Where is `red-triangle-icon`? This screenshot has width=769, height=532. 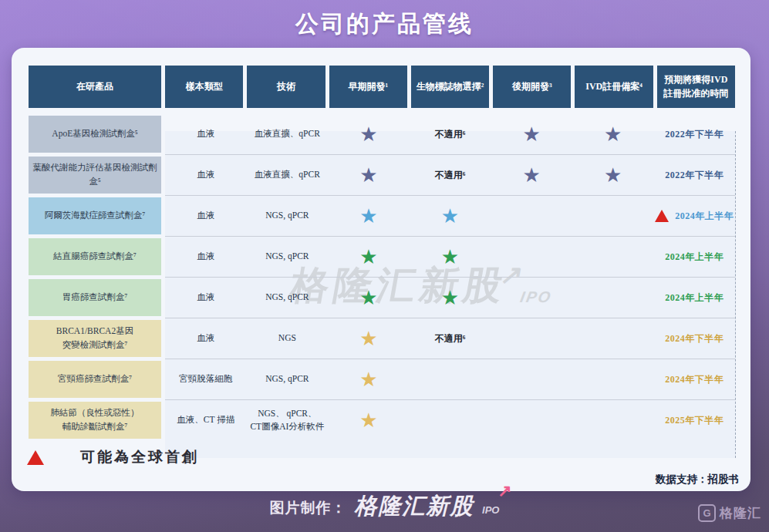
red-triangle-icon is located at coordinates (35, 458).